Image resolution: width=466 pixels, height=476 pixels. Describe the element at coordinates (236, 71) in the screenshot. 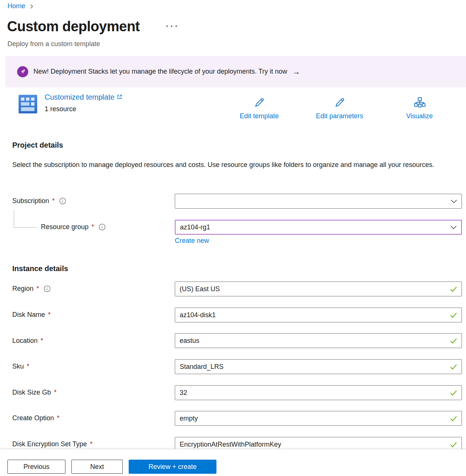

I see `deployment-stacks-banner: New! Deployment Stacks let you manage th…` at that location.